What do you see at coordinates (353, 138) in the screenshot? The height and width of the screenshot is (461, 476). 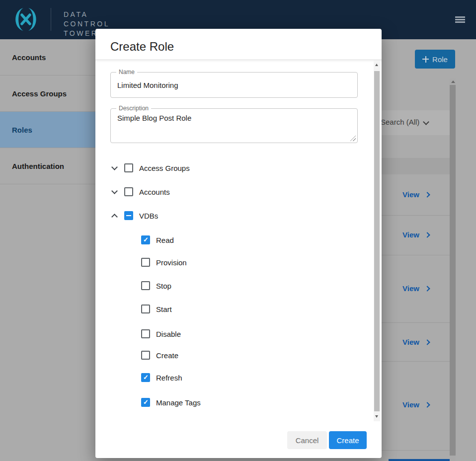 I see `resize-handle-icon` at bounding box center [353, 138].